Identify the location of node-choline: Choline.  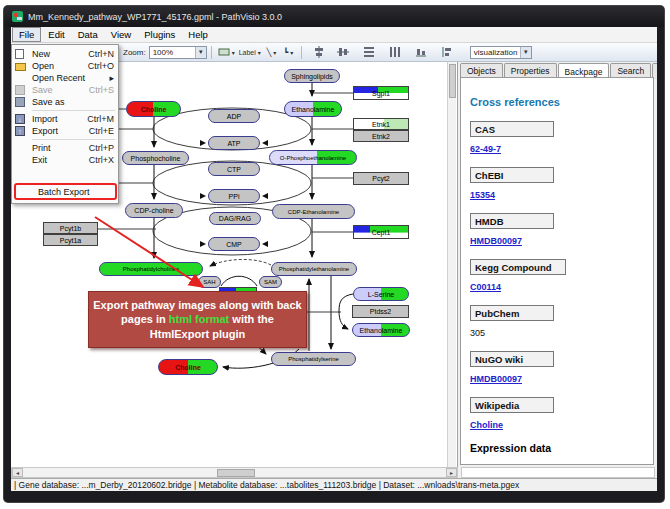
(154, 109).